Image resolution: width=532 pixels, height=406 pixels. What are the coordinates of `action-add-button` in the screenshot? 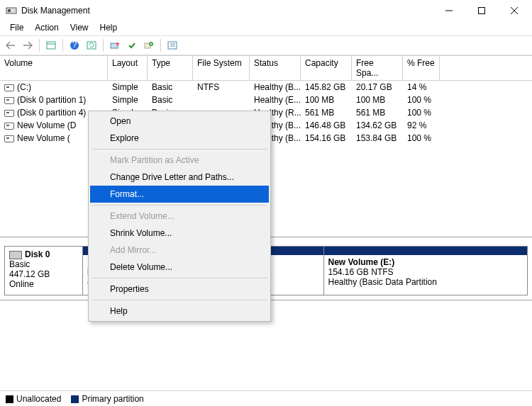 It's located at (149, 45).